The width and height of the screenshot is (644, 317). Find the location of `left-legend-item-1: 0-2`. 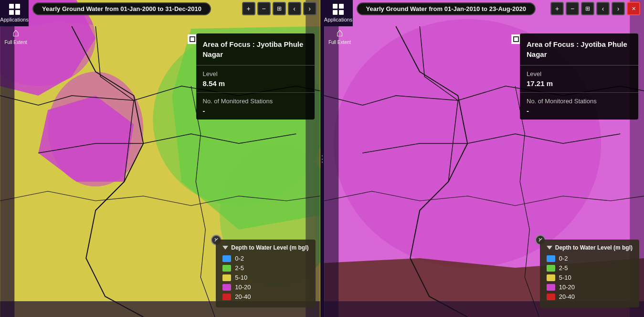

left-legend-item-1: 0-2 is located at coordinates (265, 258).